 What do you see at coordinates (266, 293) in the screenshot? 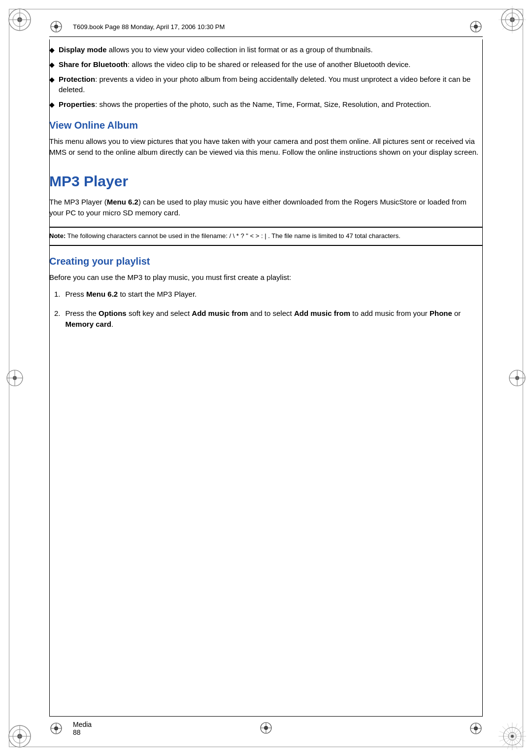
I see `creating-playlist-section: Creating your playlist Before you can us…` at bounding box center [266, 293].